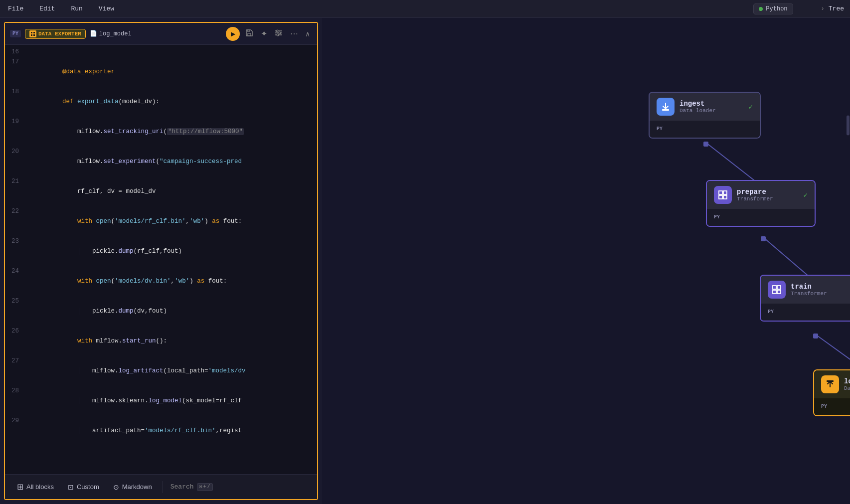  What do you see at coordinates (163, 487) in the screenshot?
I see `toolbar-divider` at bounding box center [163, 487].